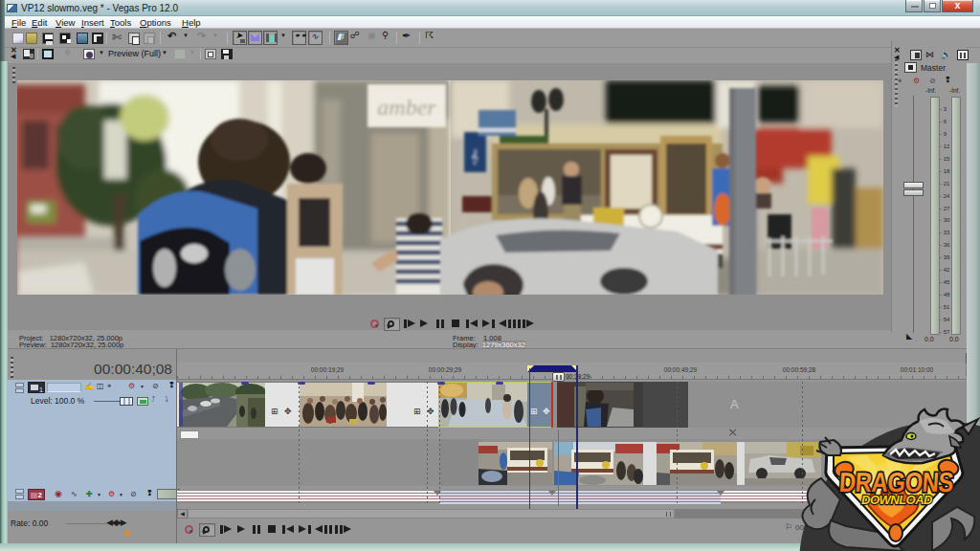 Image resolution: width=980 pixels, height=551 pixels. What do you see at coordinates (898, 499) in the screenshot?
I see `svg-text: DOWNLOAD` at bounding box center [898, 499].